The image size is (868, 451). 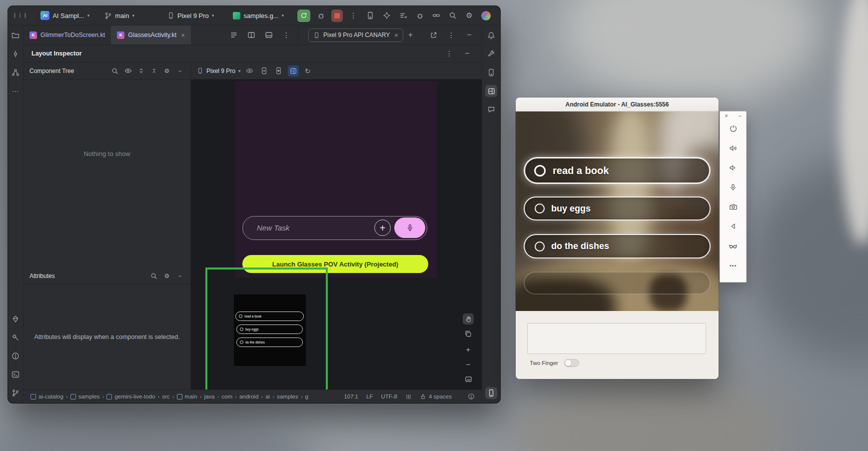 What do you see at coordinates (491, 393) in the screenshot?
I see `running-devices-tool-icon` at bounding box center [491, 393].